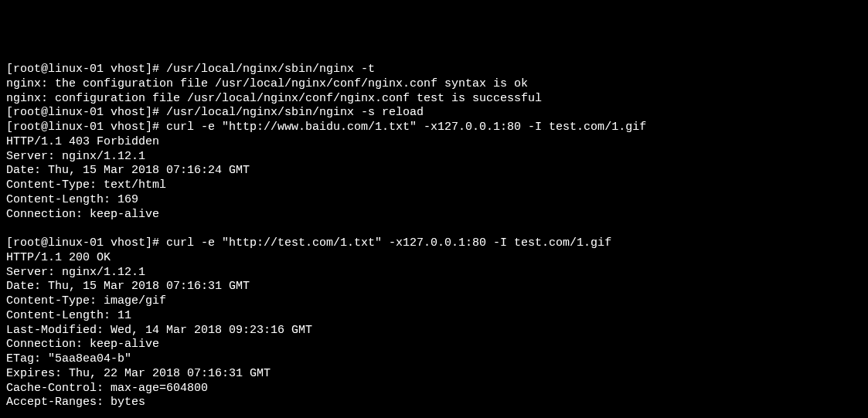 Image resolution: width=868 pixels, height=418 pixels. I want to click on terminal-line: [root@linux-01 vhost]# curl -e "http://t…, so click(434, 244).